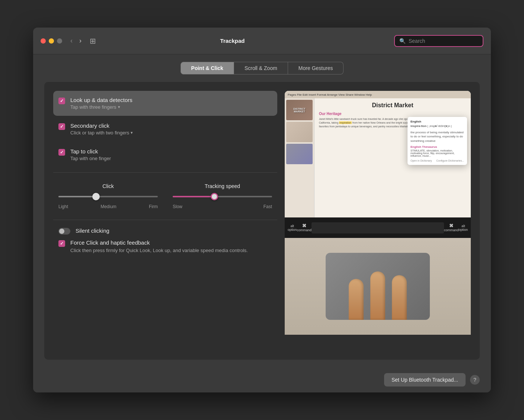 Image resolution: width=524 pixels, height=420 pixels. What do you see at coordinates (262, 41) in the screenshot?
I see `titlebar: ‹ › ⊞ Trackpad 🔍` at bounding box center [262, 41].